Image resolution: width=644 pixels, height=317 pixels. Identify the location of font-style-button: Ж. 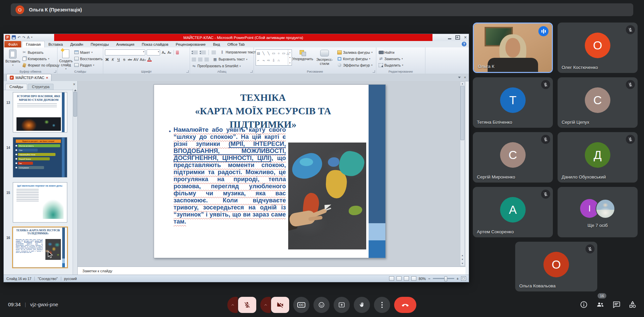
(107, 60).